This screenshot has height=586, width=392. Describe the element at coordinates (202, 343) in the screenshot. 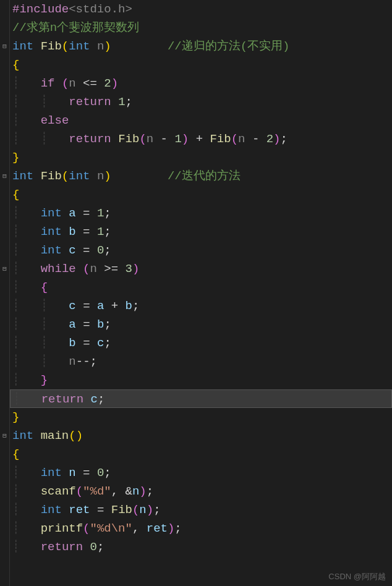

I see `code-line: ┊ ┊ b = c;` at that location.